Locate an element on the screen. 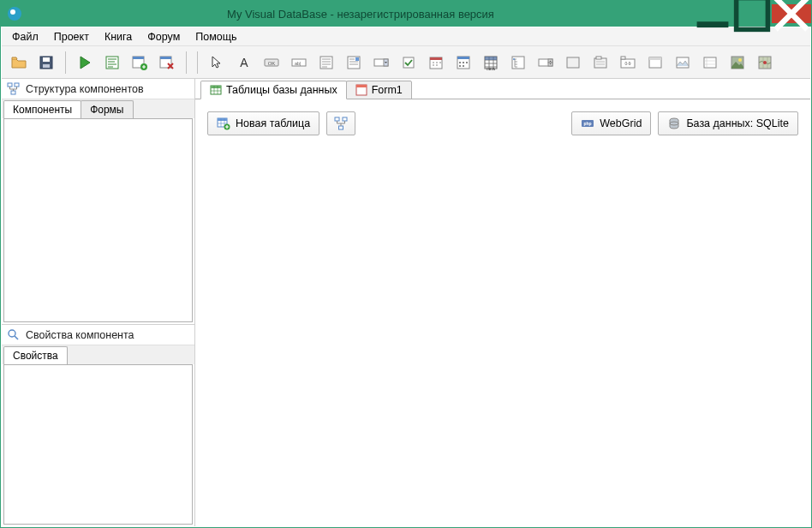 The width and height of the screenshot is (812, 528). datetimepicker-button is located at coordinates (436, 63).